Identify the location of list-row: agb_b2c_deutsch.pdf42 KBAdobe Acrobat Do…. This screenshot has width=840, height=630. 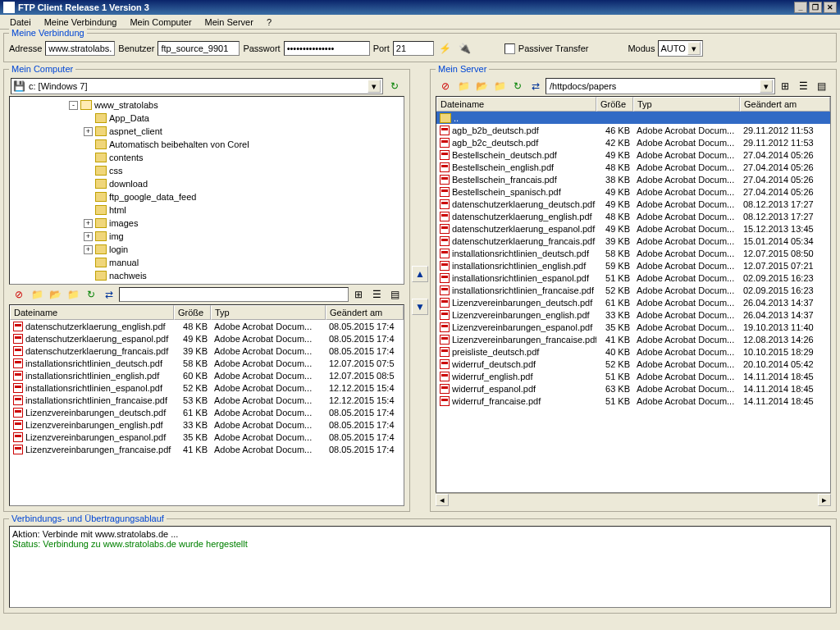
(633, 143).